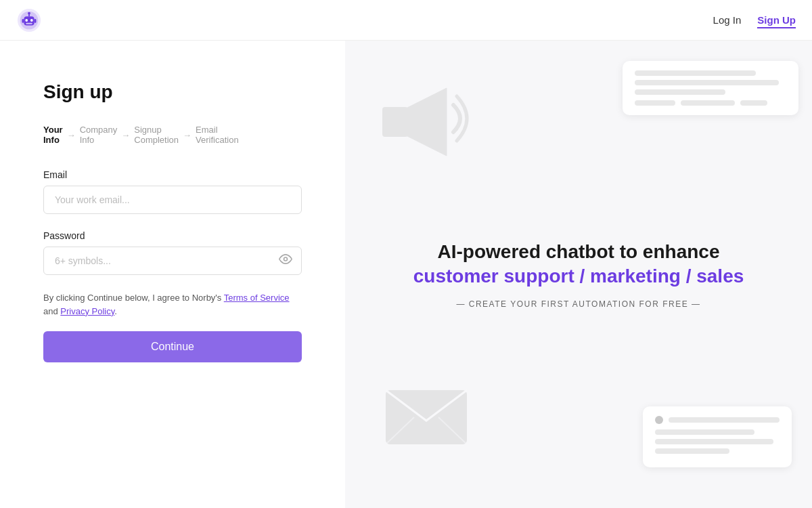 The image size is (812, 508). I want to click on chat-bubble-bottom, so click(717, 437).